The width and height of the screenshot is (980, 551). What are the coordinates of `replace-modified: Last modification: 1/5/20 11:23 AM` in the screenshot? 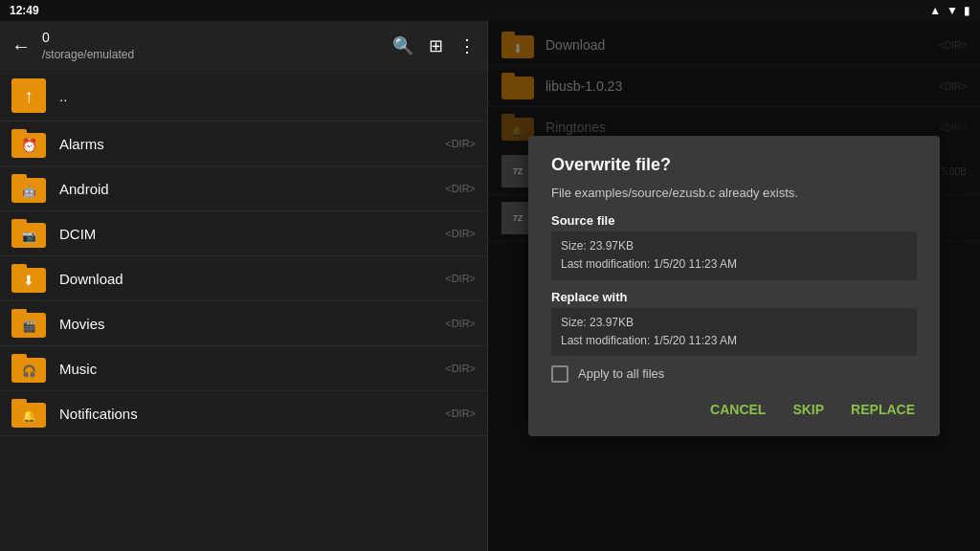 It's located at (734, 341).